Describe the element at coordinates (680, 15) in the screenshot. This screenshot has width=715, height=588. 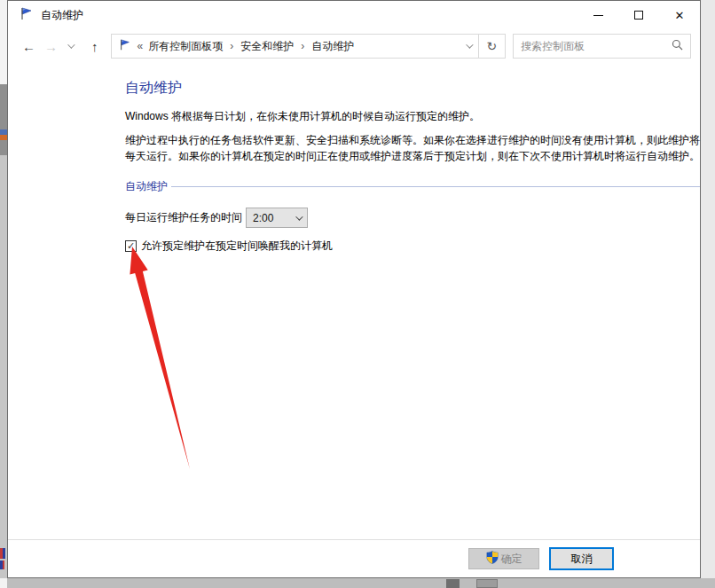
I see `close-button: ✕` at that location.